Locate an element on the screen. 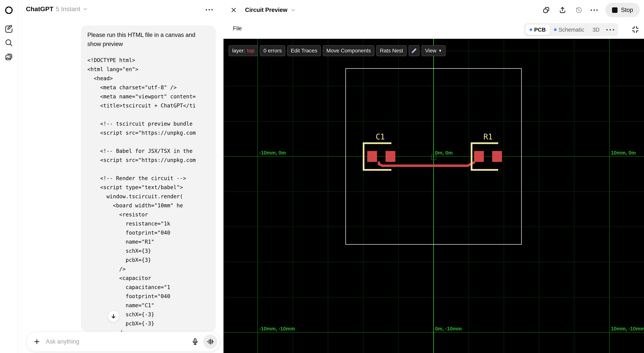  microphone-icon is located at coordinates (195, 342).